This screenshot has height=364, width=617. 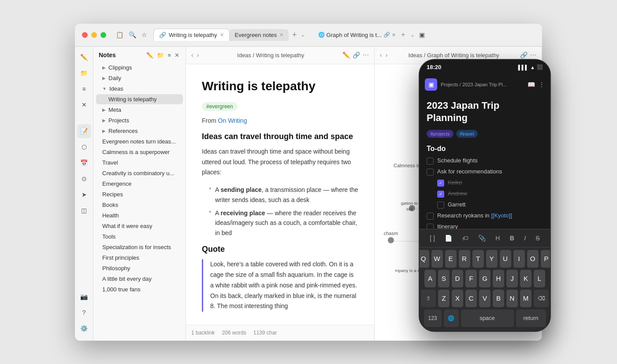 What do you see at coordinates (441, 194) in the screenshot?
I see `checkbox-andrew: ✓` at bounding box center [441, 194].